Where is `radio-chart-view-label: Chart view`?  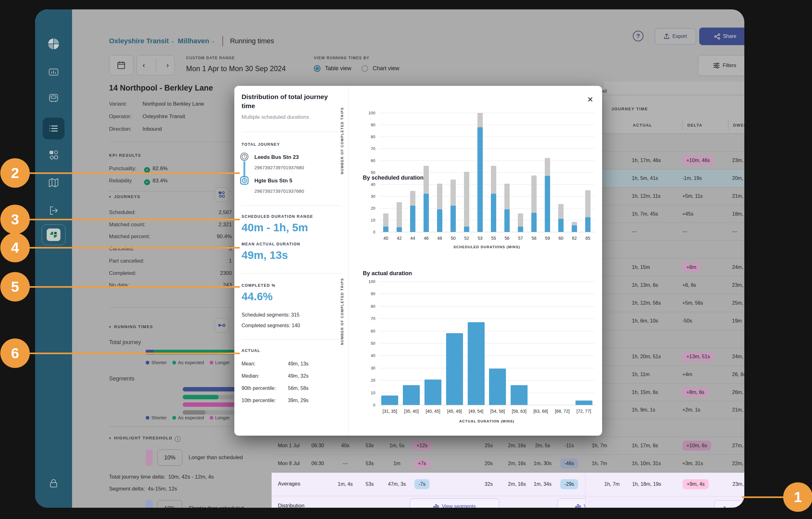 radio-chart-view-label: Chart view is located at coordinates (386, 68).